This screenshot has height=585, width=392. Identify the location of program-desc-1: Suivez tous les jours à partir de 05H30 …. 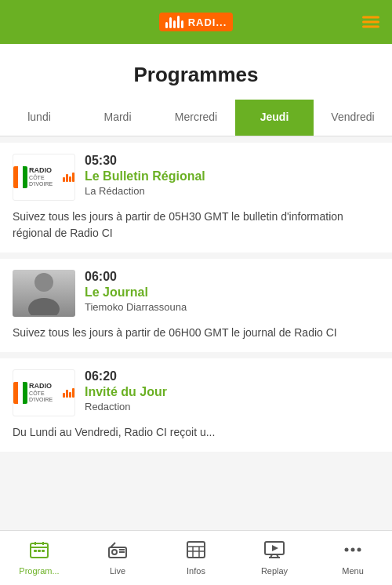
(196, 225).